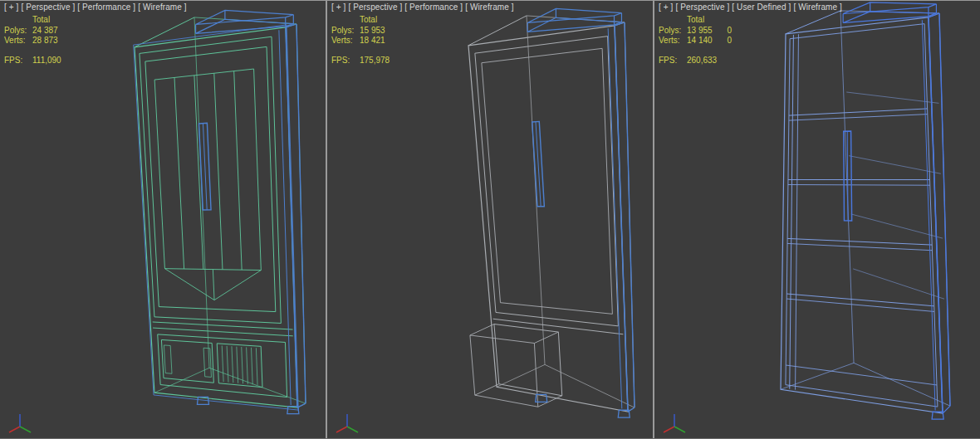  What do you see at coordinates (695, 41) in the screenshot?
I see `stat-verts-row: Verts:14 1400` at bounding box center [695, 41].